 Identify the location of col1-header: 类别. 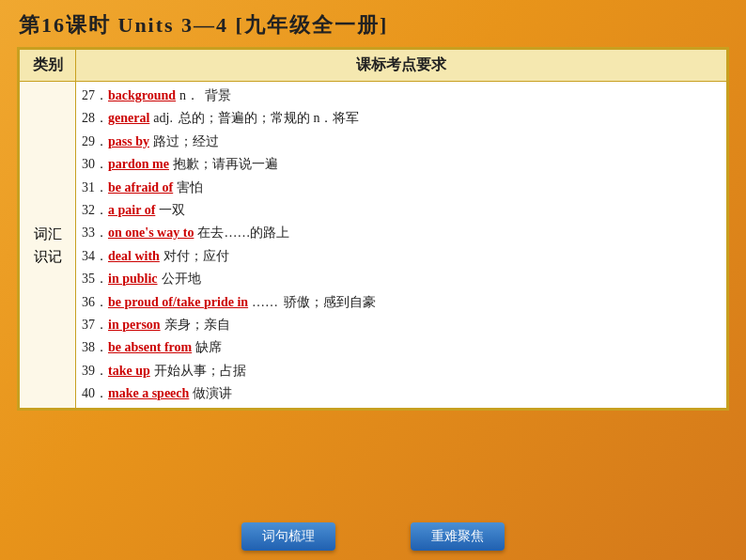
(48, 66).